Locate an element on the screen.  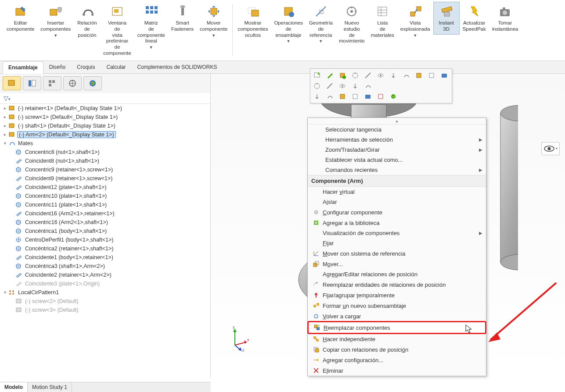
context-tool-b4 is located at coordinates (368, 86).